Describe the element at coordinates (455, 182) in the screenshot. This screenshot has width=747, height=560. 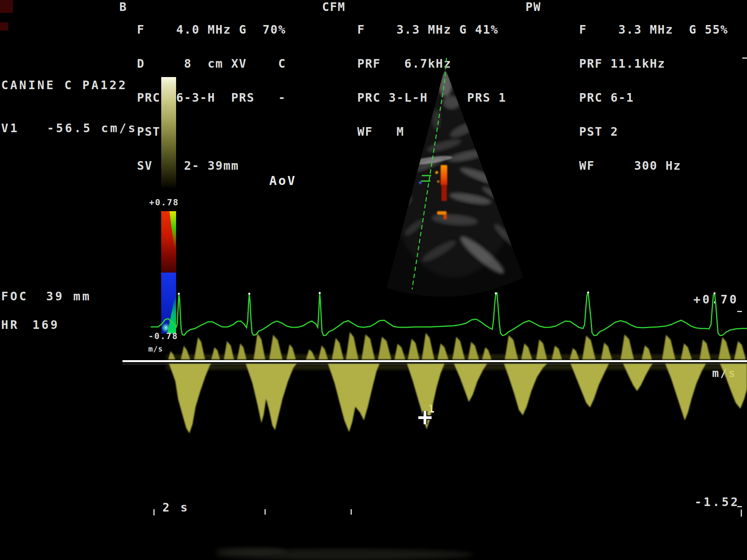
I see `sector-image` at that location.